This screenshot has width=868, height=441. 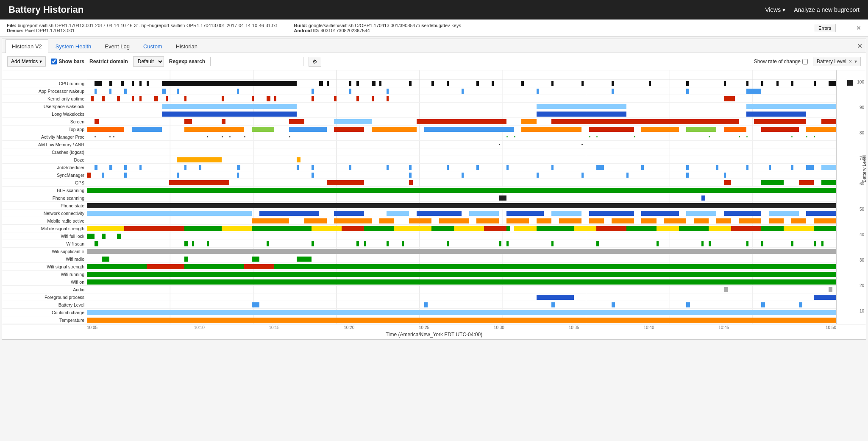 I want to click on analyze-button: Analyze a new bugreport, so click(x=826, y=10).